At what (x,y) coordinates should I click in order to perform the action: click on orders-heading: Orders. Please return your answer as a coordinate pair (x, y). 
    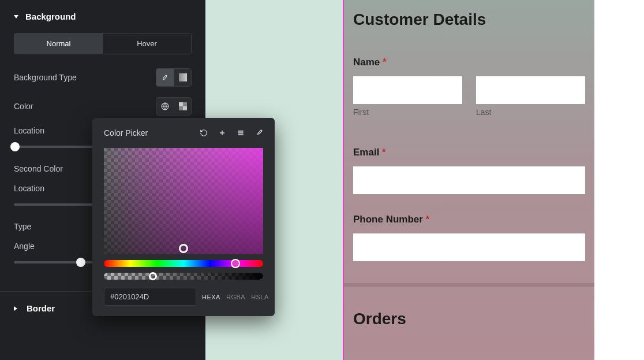
    Looking at the image, I should click on (469, 319).